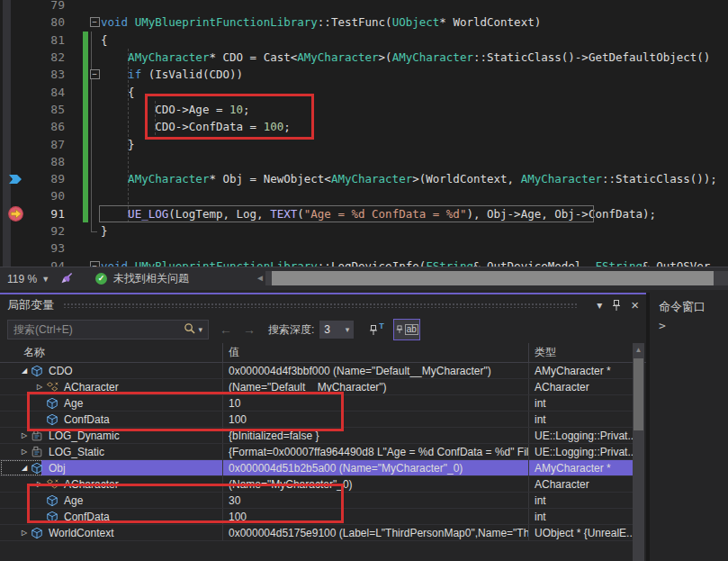  Describe the element at coordinates (376, 403) in the screenshot. I see `variable-value: 10` at that location.